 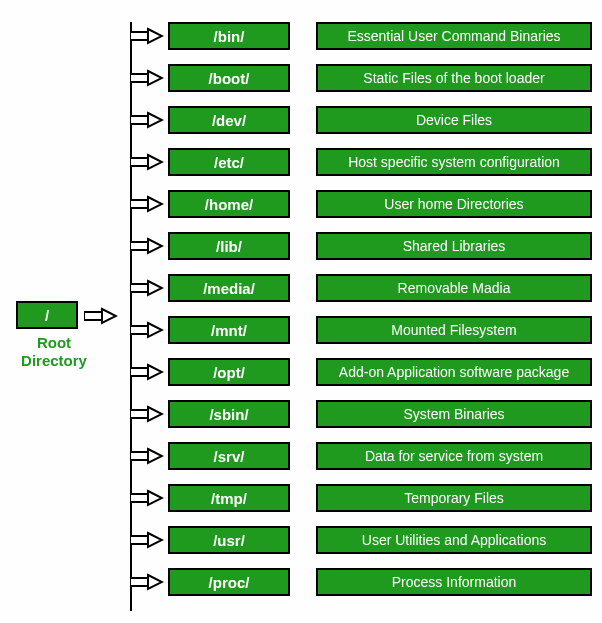 What do you see at coordinates (229, 288) in the screenshot?
I see `directory-box: /media/` at bounding box center [229, 288].